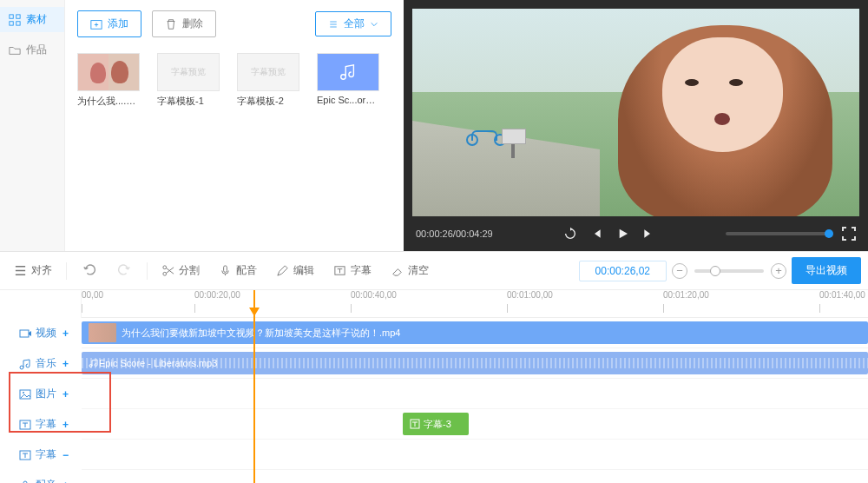 The width and height of the screenshot is (868, 483). What do you see at coordinates (123, 271) in the screenshot?
I see `redo-button` at bounding box center [123, 271].